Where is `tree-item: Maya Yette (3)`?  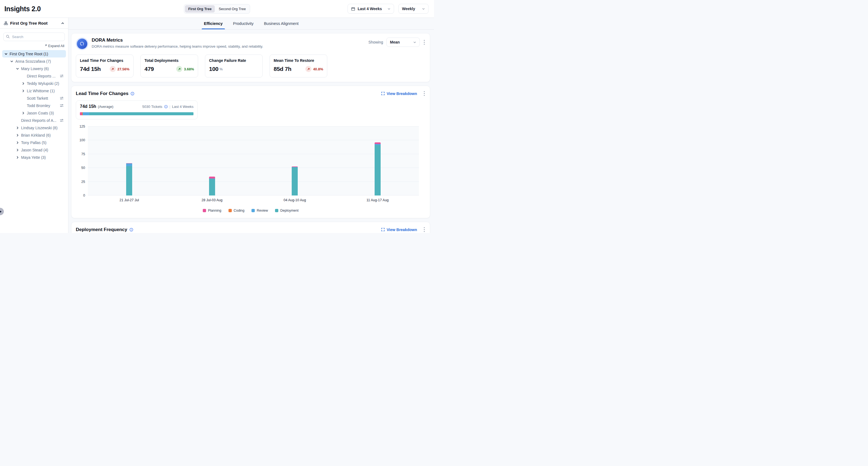 tree-item: Maya Yette (3) is located at coordinates (34, 157).